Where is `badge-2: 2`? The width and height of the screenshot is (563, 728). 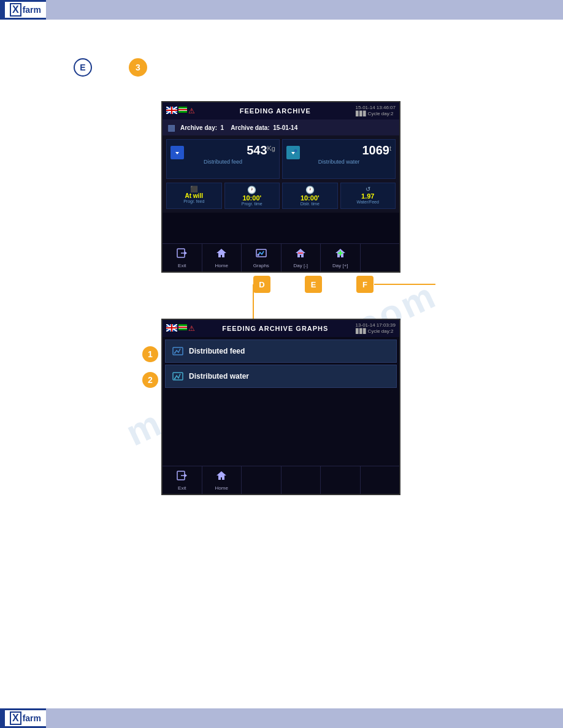 badge-2: 2 is located at coordinates (150, 380).